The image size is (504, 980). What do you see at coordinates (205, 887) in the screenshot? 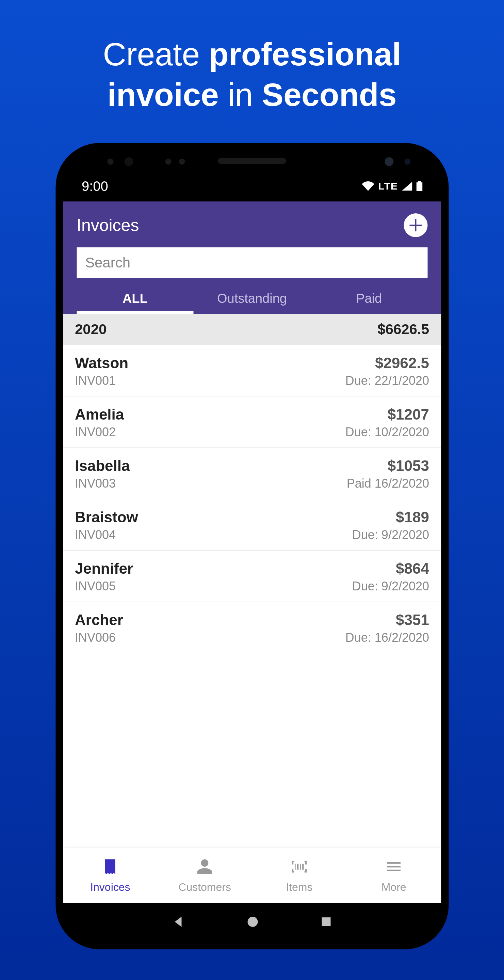
I see `nav-label: Customers` at bounding box center [205, 887].